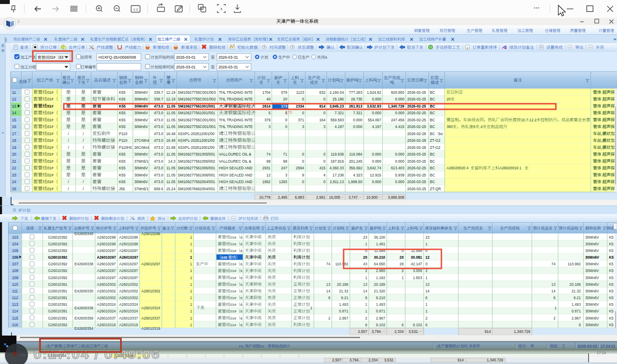  Describe the element at coordinates (123, 168) in the screenshot. I see `svg-text: K55` at that location.